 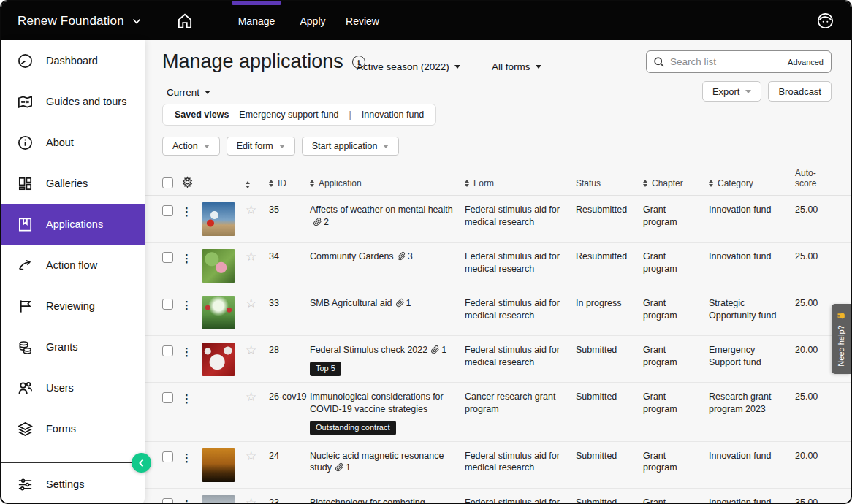 I want to click on auto-score: 25.00, so click(x=815, y=210).